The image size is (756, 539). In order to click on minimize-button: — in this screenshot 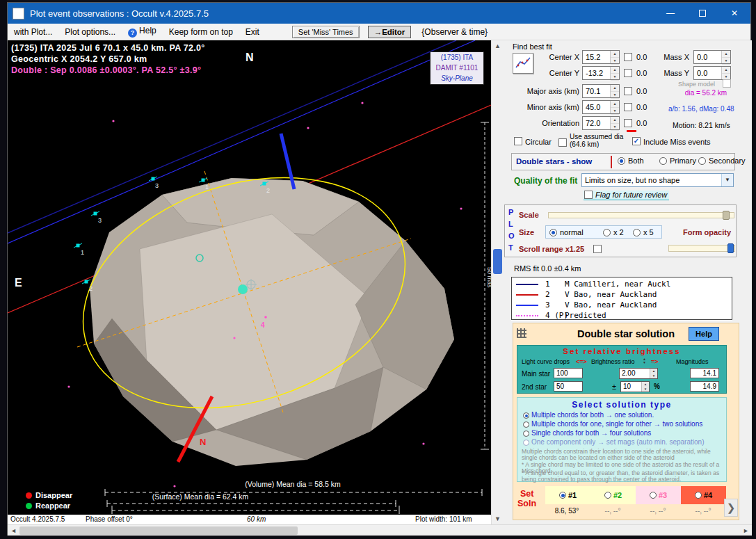, I will do `click(670, 13)`.